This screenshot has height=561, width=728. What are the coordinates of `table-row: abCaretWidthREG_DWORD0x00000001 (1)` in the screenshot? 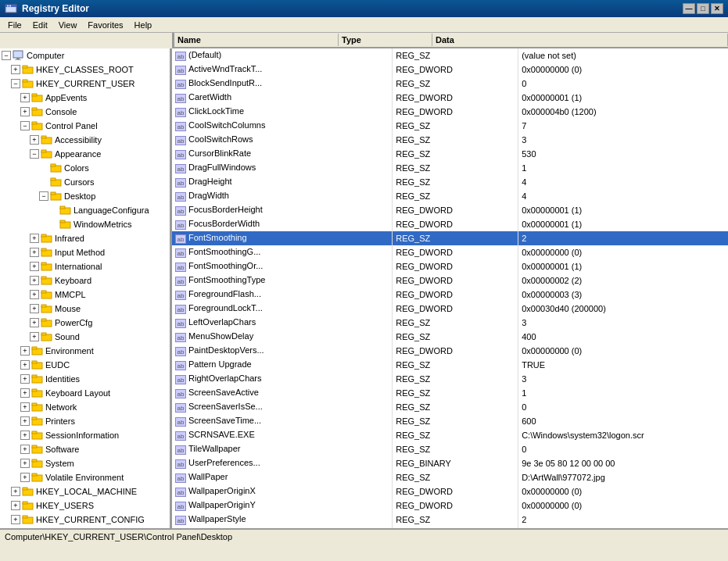 It's located at (450, 98).